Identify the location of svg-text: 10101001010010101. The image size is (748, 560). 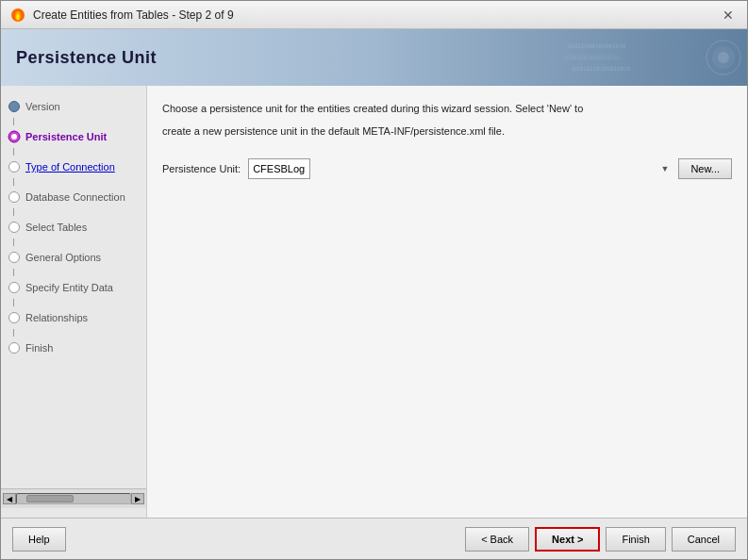
(592, 57).